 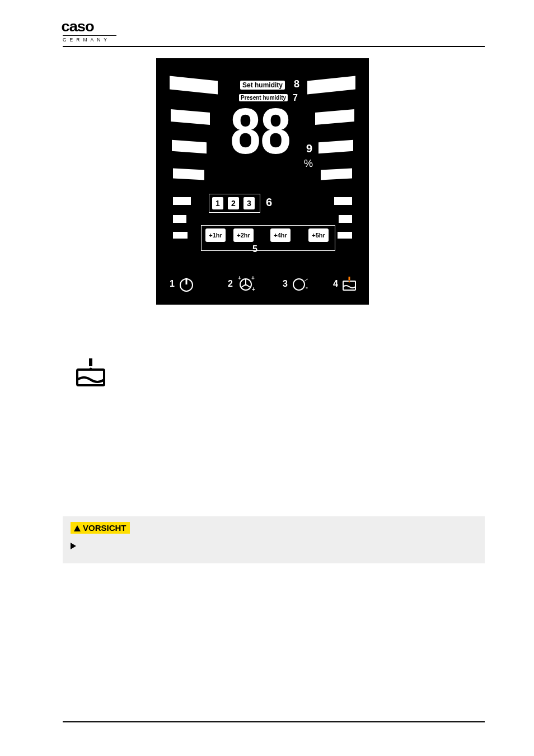 I want to click on header-rule, so click(x=274, y=46).